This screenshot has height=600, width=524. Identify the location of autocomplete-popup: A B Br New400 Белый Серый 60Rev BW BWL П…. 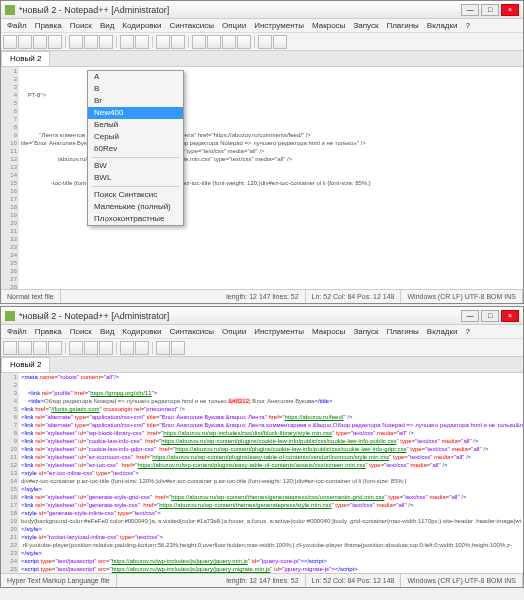
(136, 148).